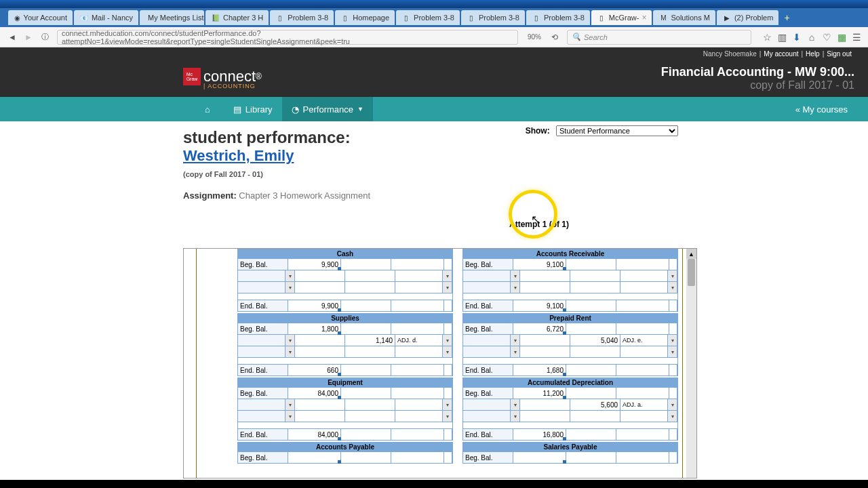 The height and width of the screenshot is (488, 868). I want to click on favicon: ◉, so click(18, 18).